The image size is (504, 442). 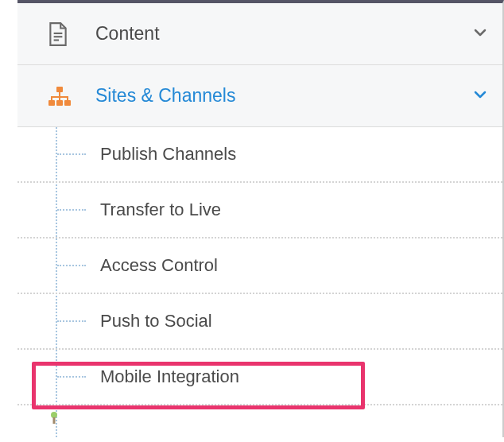 What do you see at coordinates (260, 34) in the screenshot?
I see `nav-item-content: Content` at bounding box center [260, 34].